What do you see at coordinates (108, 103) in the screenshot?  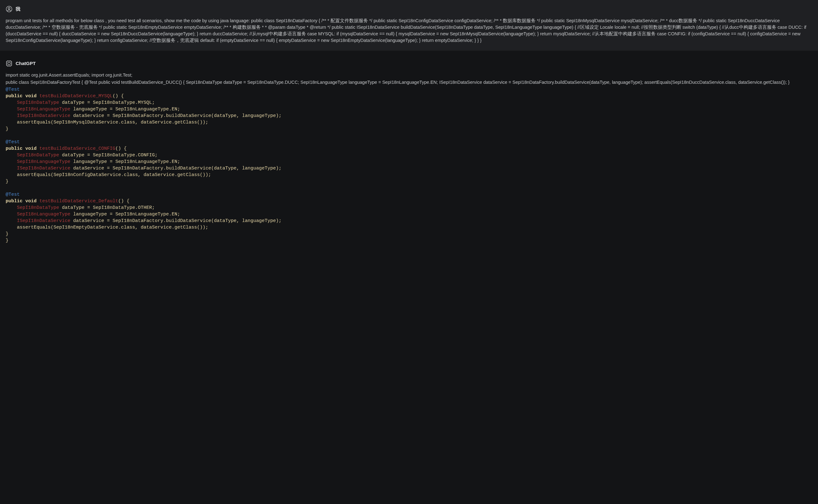 I see `code-token: dataType = SepI18nDataType.MYSQL;` at bounding box center [108, 103].